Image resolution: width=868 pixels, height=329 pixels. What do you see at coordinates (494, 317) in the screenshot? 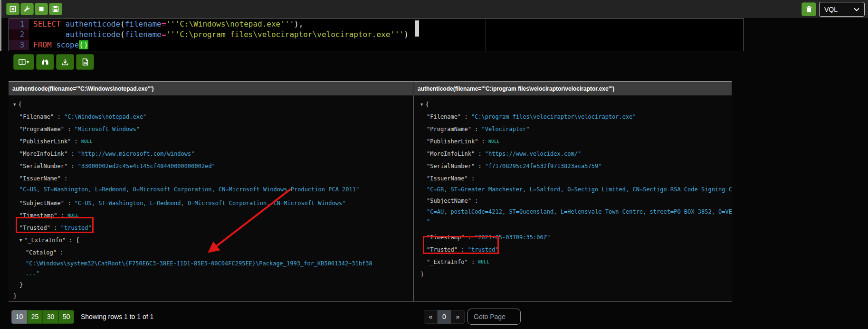
I see `goto-page-input` at bounding box center [494, 317].